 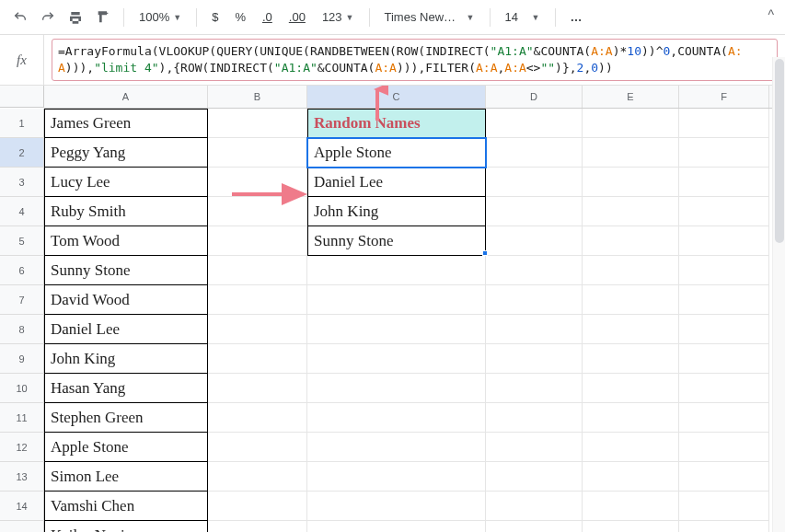 I want to click on cell-F9, so click(x=724, y=359).